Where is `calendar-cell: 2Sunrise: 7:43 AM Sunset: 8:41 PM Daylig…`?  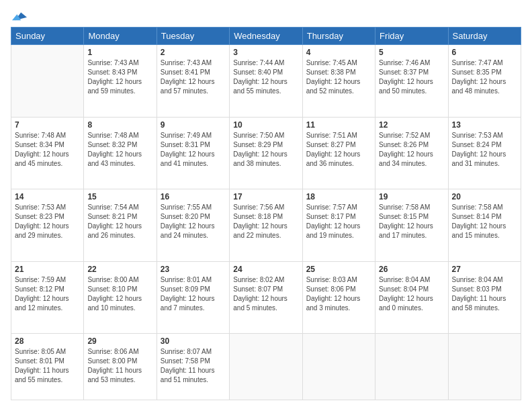 calendar-cell: 2Sunrise: 7:43 AM Sunset: 8:41 PM Daylig… is located at coordinates (193, 81).